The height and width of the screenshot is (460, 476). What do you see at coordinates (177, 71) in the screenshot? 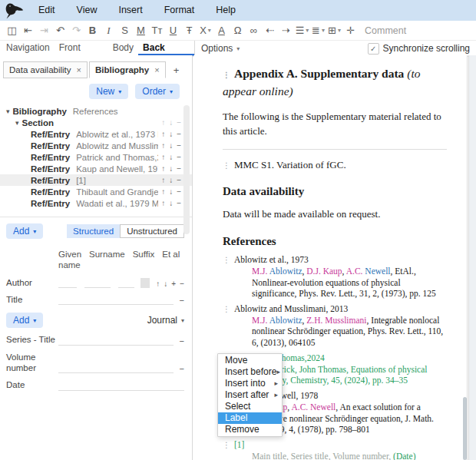
I see `add-tab-button: +` at bounding box center [177, 71].